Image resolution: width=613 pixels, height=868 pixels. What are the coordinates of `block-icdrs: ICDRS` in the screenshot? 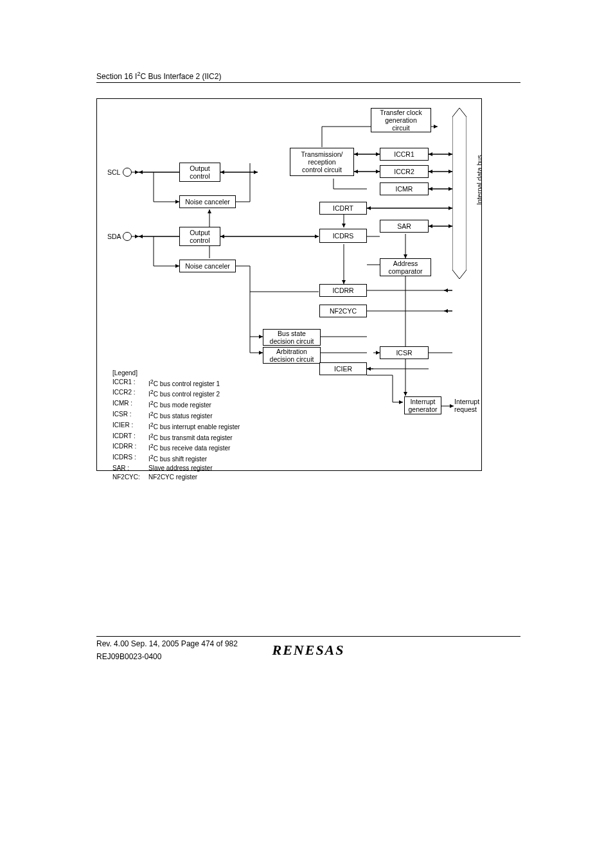 It's located at (343, 236).